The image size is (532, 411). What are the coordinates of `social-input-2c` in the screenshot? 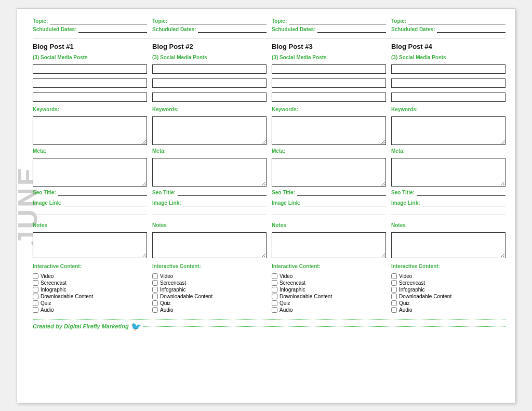 It's located at (209, 97).